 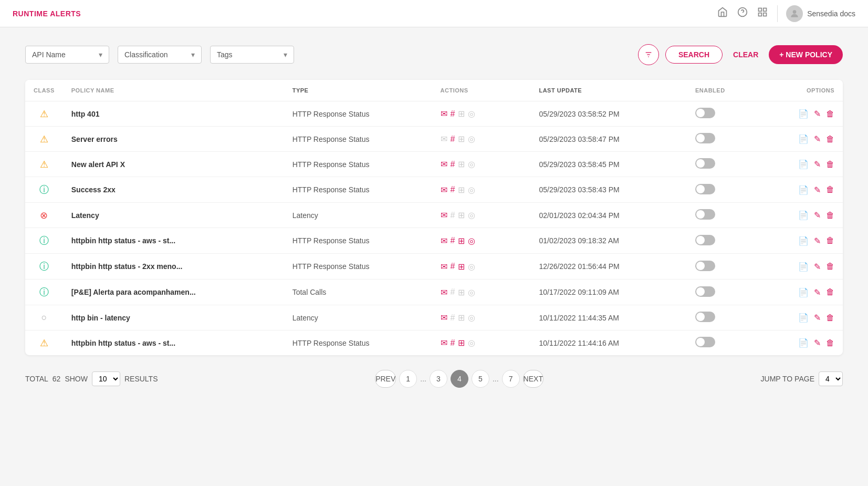 What do you see at coordinates (106, 379) in the screenshot?
I see `show-select: 10 20 50` at bounding box center [106, 379].